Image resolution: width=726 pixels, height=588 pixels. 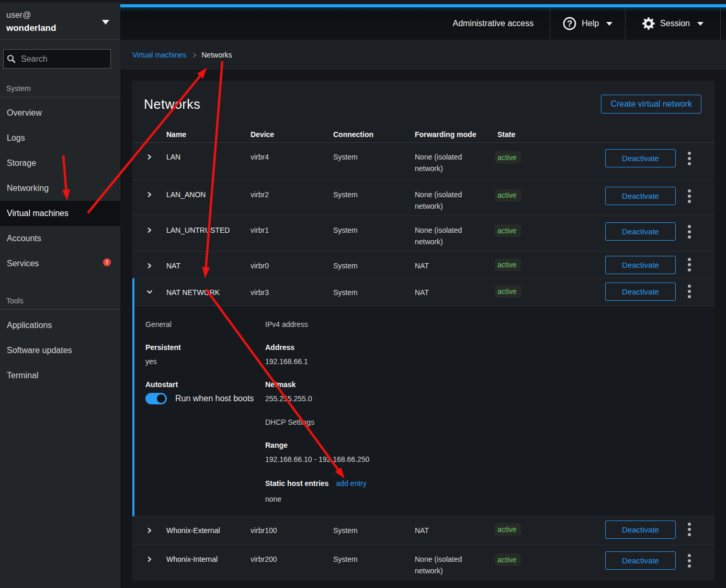 What do you see at coordinates (208, 193) in the screenshot?
I see `network-name: LAN_ANON` at bounding box center [208, 193].